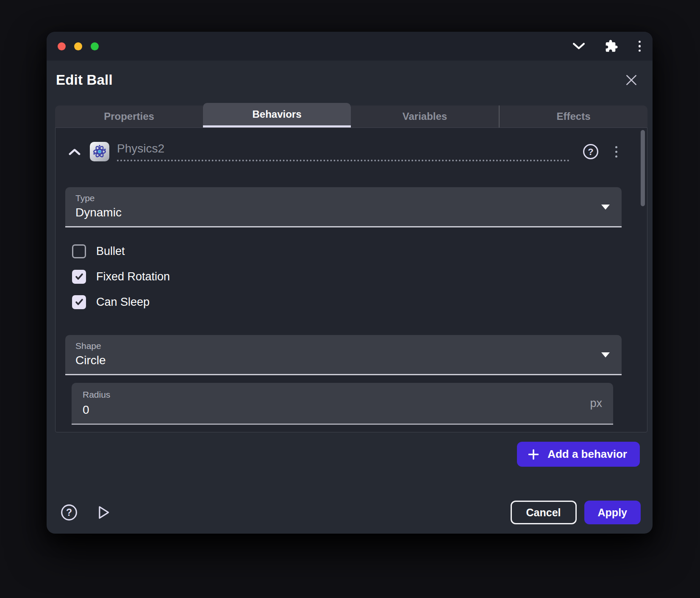  I want to click on fixed-rotation-checkbox, so click(79, 277).